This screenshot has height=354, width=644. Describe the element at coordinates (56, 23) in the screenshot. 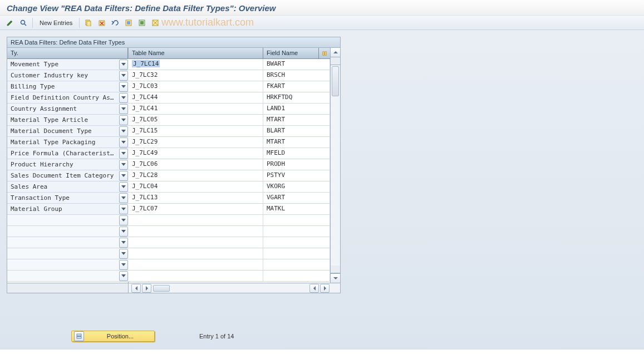

I see `new-entries-button: New Entries` at that location.